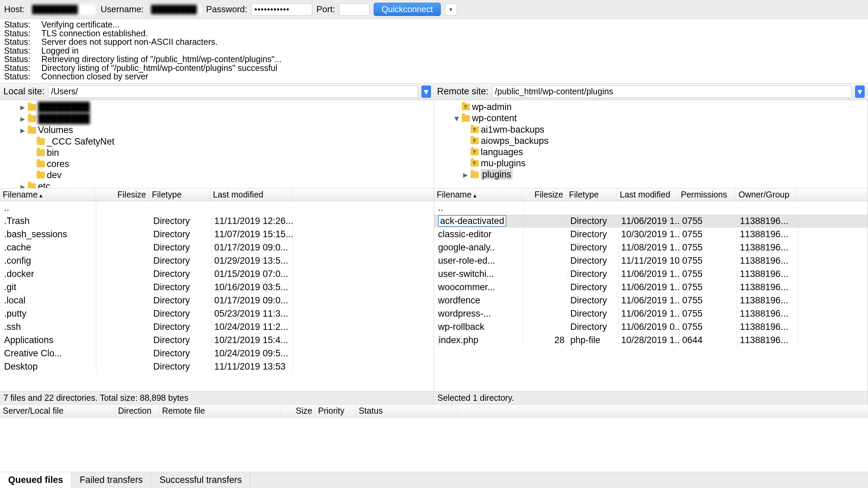  I want to click on tree-item: aiowps_backups, so click(651, 141).